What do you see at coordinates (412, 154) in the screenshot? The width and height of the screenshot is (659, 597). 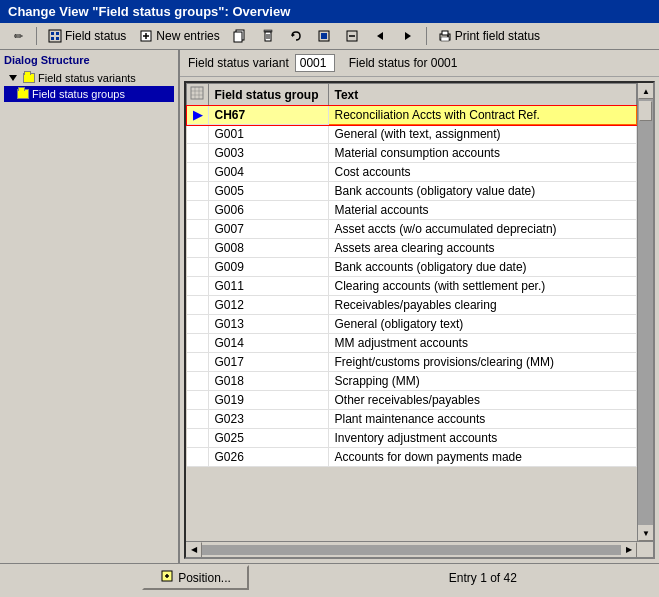 I see `table-row: G003Material consumption accounts` at bounding box center [412, 154].